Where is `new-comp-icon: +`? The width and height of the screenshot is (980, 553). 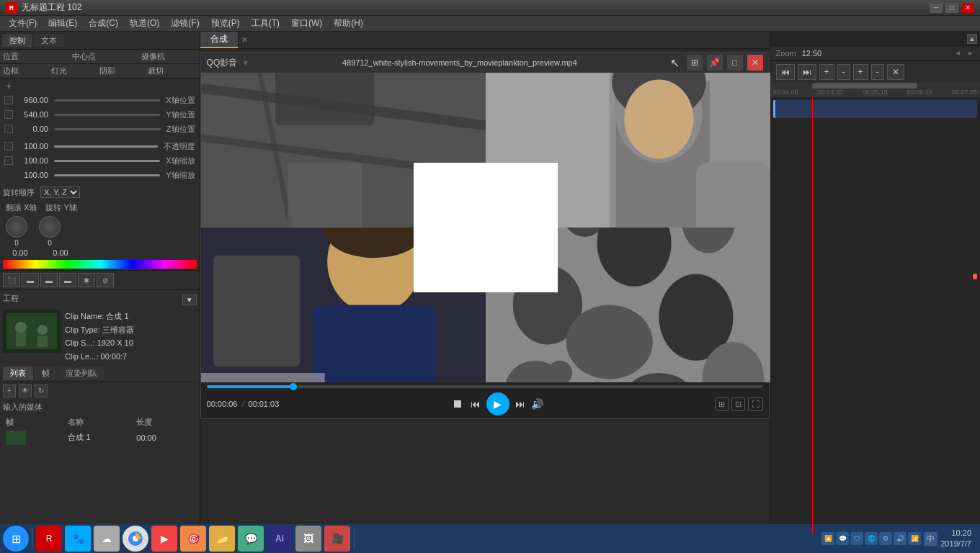 new-comp-icon: + is located at coordinates (9, 391).